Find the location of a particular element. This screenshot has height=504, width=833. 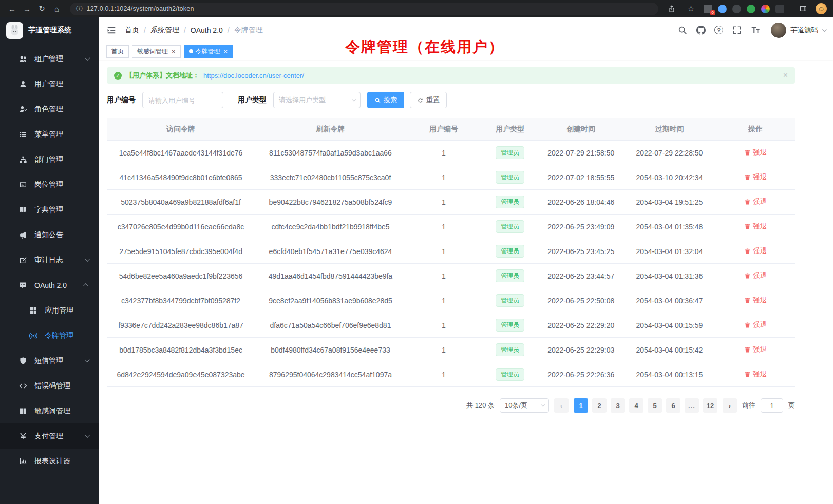

page-button: 12 is located at coordinates (710, 405).